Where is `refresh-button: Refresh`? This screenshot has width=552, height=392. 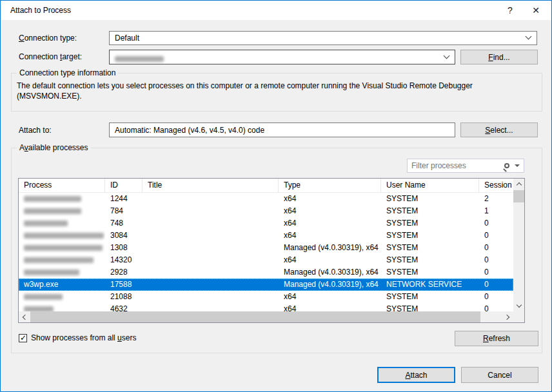
refresh-button: Refresh is located at coordinates (497, 338).